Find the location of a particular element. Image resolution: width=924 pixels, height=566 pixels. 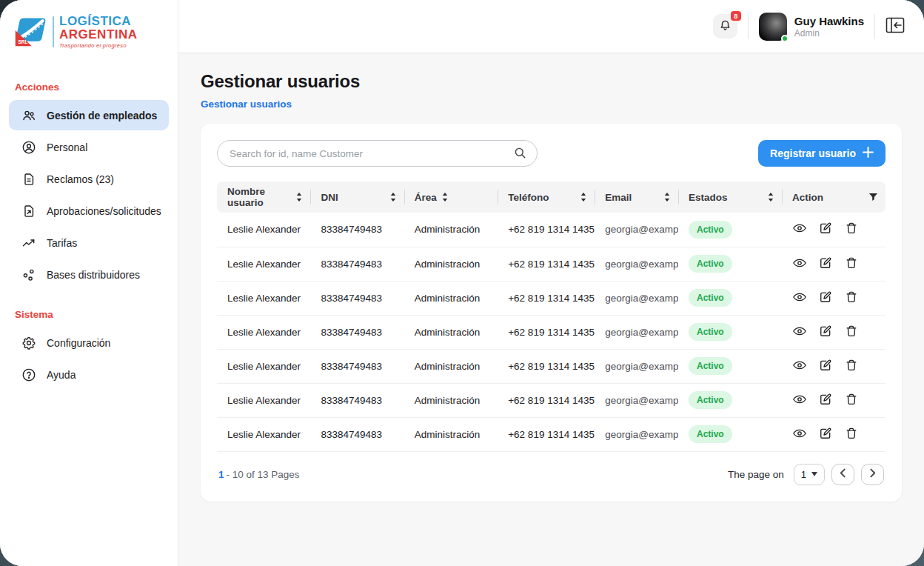

plus-icon is located at coordinates (868, 153).